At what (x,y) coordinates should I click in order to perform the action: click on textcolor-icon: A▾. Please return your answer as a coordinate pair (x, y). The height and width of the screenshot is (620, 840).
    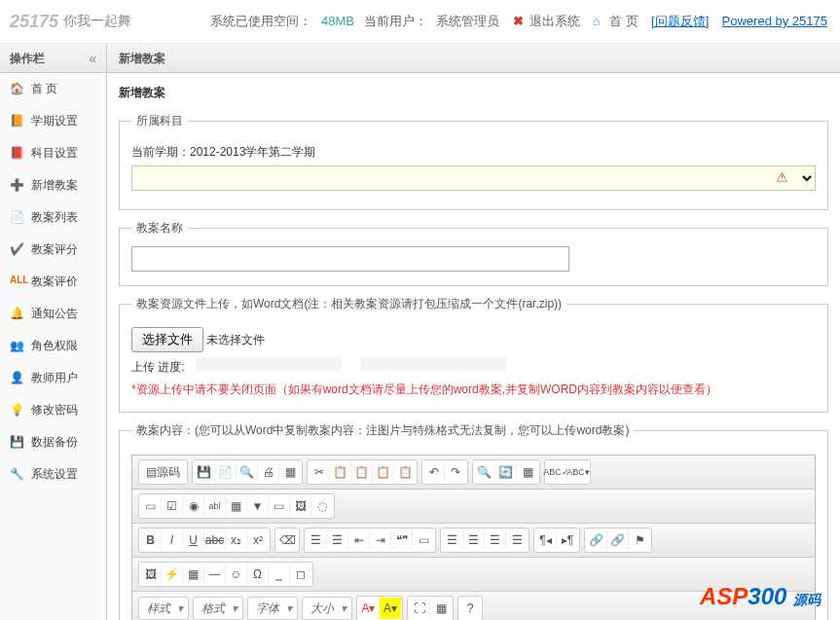
    Looking at the image, I should click on (369, 608).